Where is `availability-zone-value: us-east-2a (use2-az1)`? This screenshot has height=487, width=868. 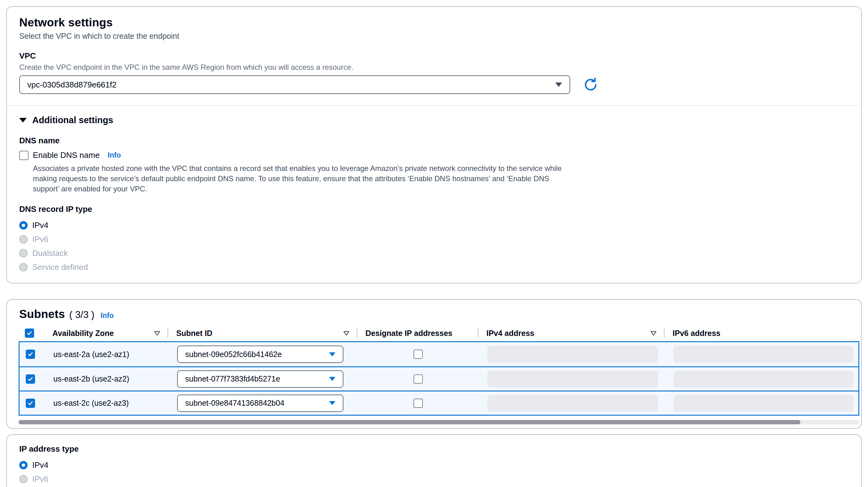 availability-zone-value: us-east-2a (use2-az1) is located at coordinates (91, 355).